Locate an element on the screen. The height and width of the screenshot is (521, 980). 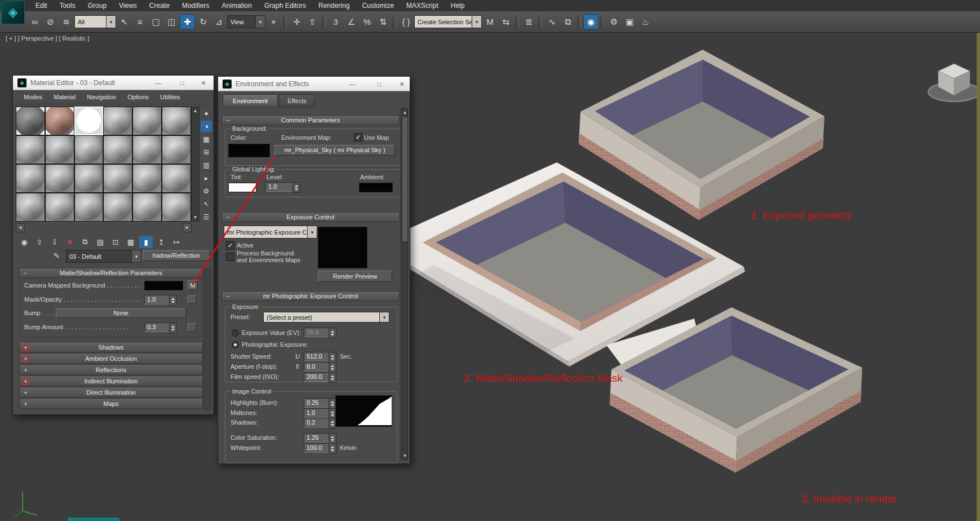
tint-swatch is located at coordinates (242, 187).